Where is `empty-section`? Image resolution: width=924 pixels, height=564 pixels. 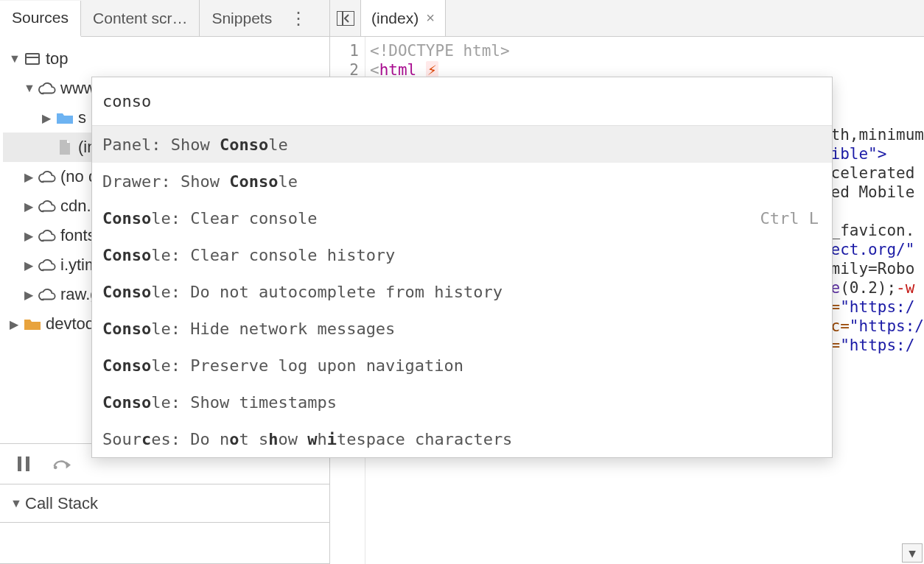
empty-section is located at coordinates (165, 543).